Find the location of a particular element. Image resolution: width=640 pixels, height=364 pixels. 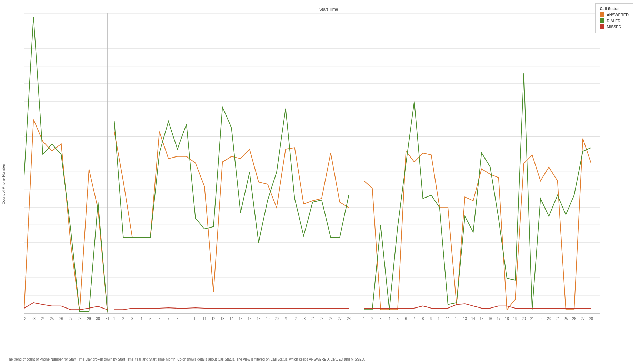

jan-answered-line is located at coordinates (66, 216).